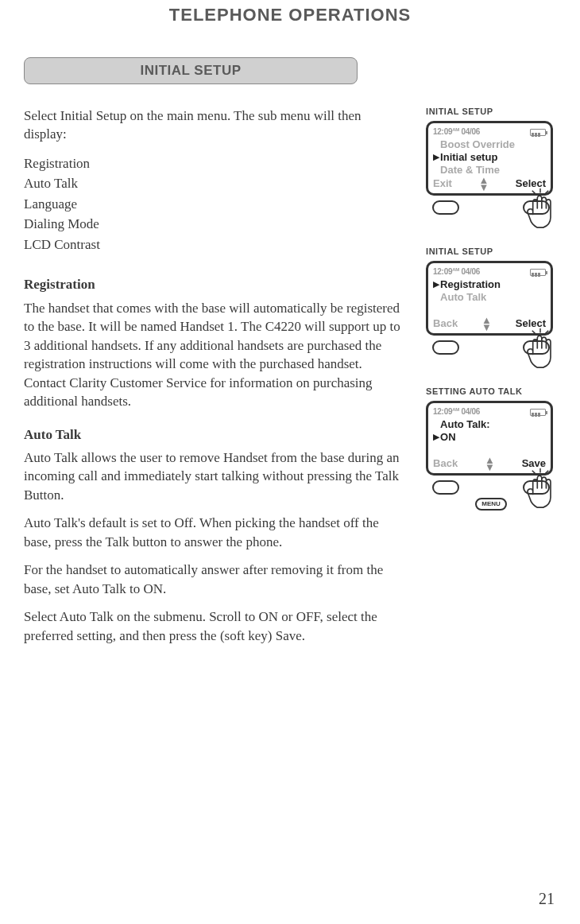 This screenshot has height=924, width=580. What do you see at coordinates (215, 355) in the screenshot?
I see `registration-body: The handset that comes with the base wil…` at bounding box center [215, 355].